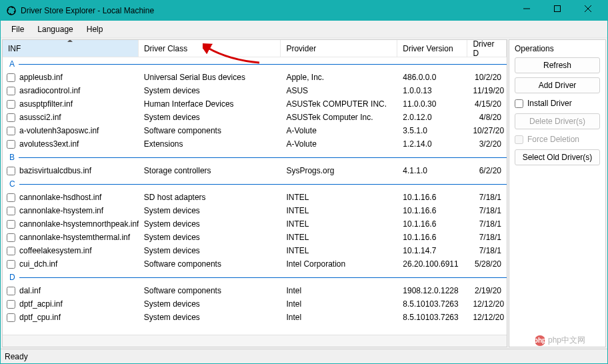 The image size is (608, 364). I want to click on group-letter: D, so click(12, 277).